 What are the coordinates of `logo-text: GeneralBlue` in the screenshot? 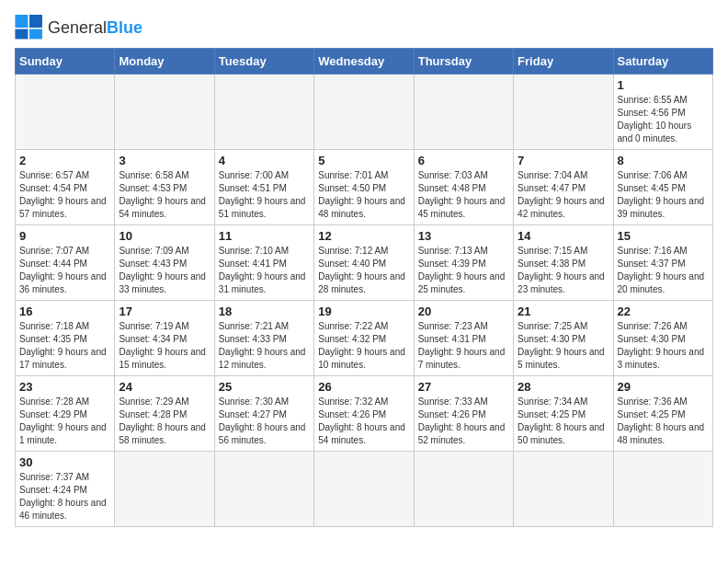 It's located at (96, 28).